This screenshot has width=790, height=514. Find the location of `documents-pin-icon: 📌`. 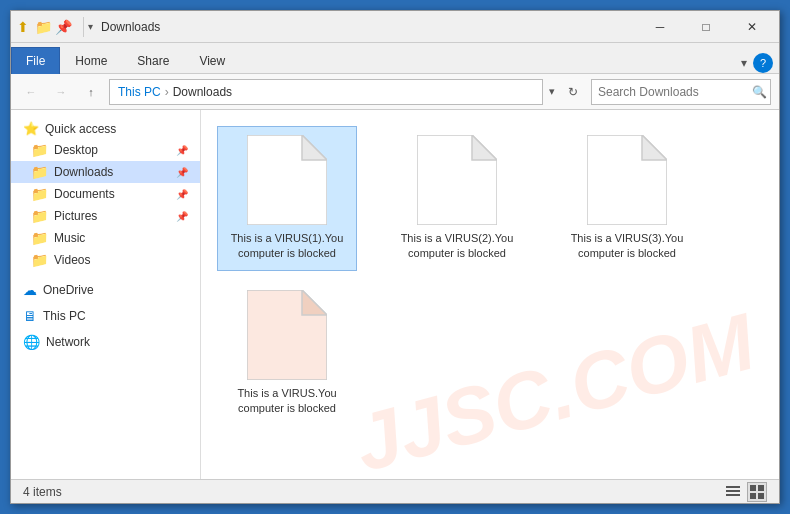

documents-pin-icon: 📌 is located at coordinates (182, 194).